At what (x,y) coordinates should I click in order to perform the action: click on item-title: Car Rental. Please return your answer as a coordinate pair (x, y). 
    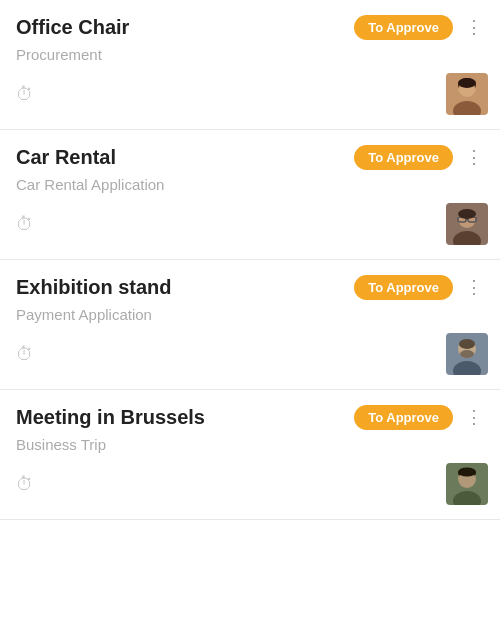
    Looking at the image, I should click on (185, 158).